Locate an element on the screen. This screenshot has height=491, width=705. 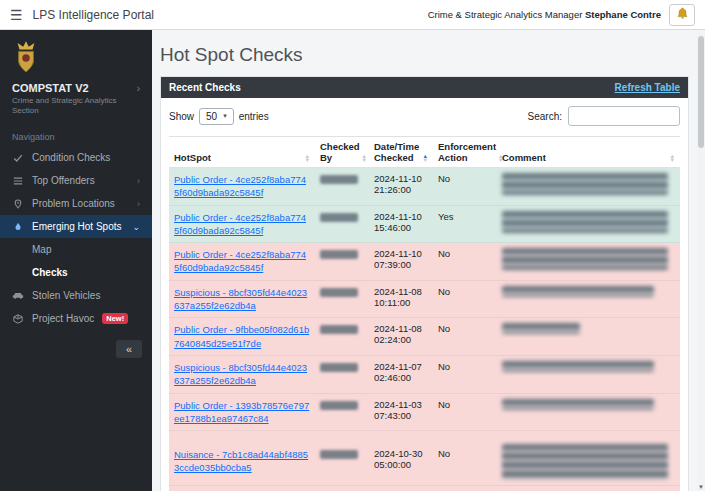
show-label: Show is located at coordinates (182, 116).